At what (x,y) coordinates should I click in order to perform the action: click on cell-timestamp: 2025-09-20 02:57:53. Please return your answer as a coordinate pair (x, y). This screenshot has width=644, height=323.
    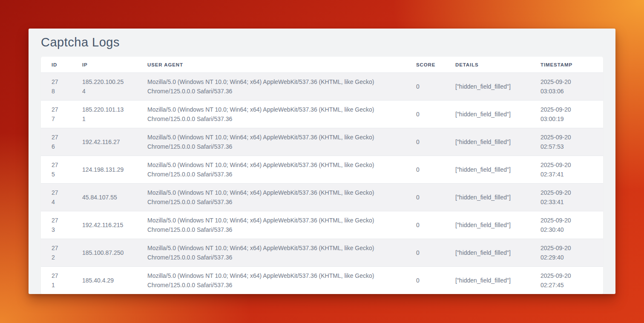
    Looking at the image, I should click on (566, 142).